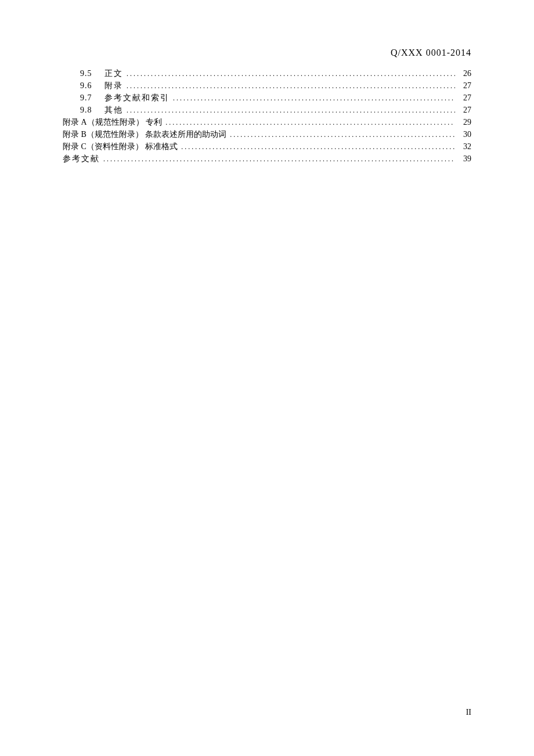  Describe the element at coordinates (92, 73) in the screenshot. I see `toc-number: 9.5` at that location.